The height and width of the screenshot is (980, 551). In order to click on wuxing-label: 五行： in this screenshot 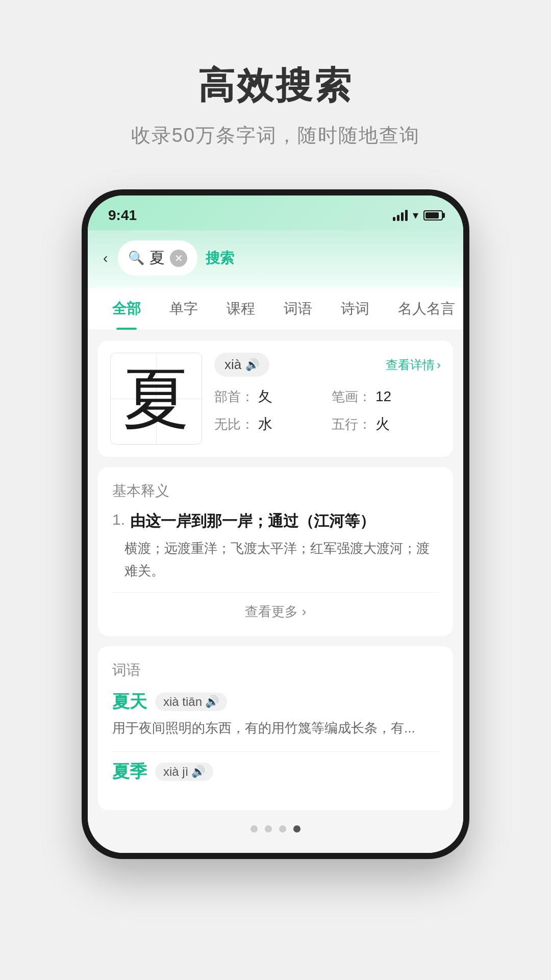, I will do `click(352, 425)`.